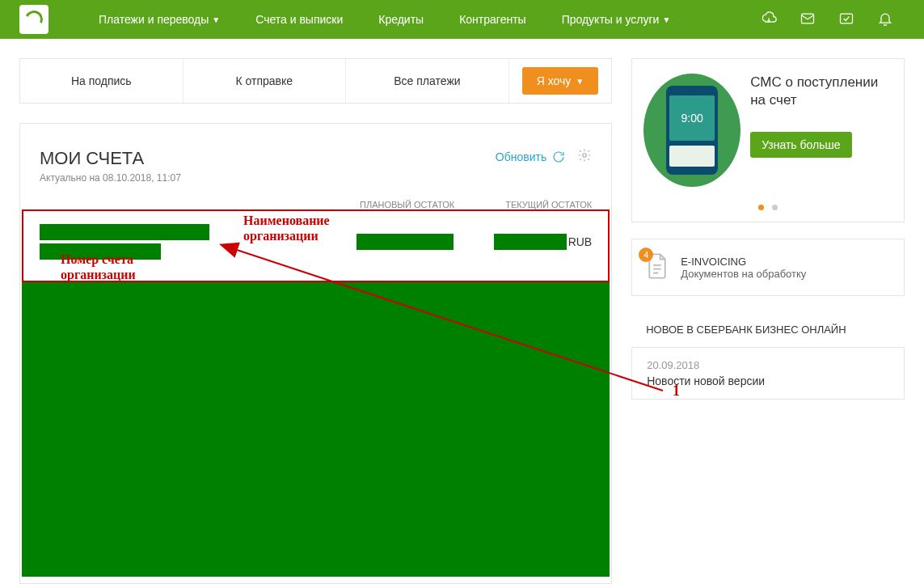 This screenshot has width=924, height=588. I want to click on carousel-dots, so click(768, 210).